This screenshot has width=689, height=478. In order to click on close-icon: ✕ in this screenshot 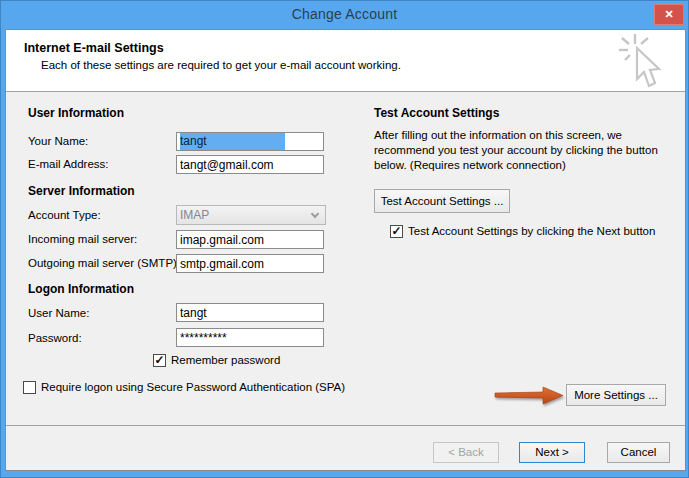, I will do `click(668, 14)`.